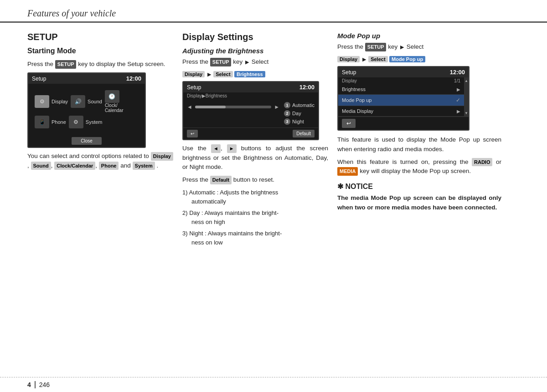 This screenshot has height=392, width=547. I want to click on use-buttons-text: Use the ◄, ► buttons to adjust the scree…, so click(255, 158).